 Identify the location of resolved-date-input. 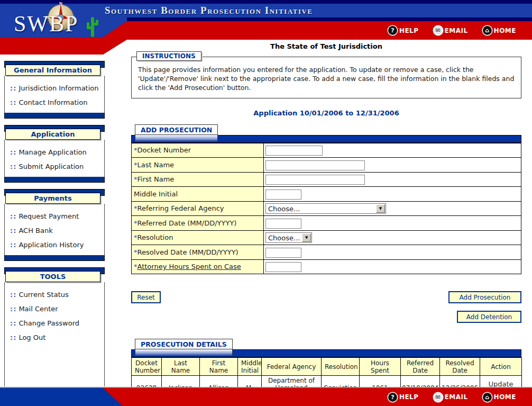
(283, 253).